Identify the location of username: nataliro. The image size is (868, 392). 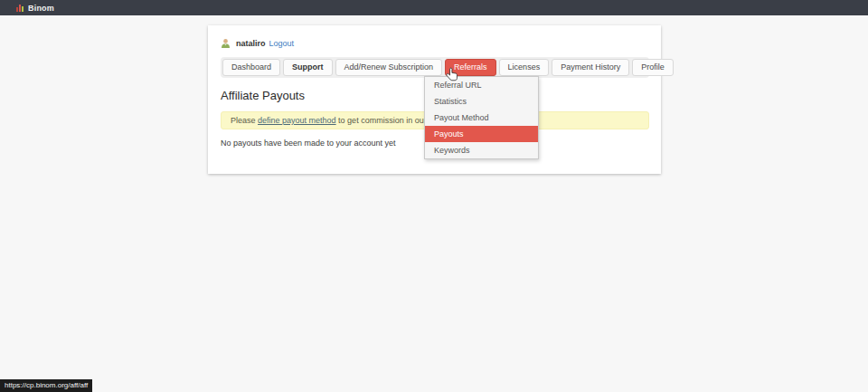
(251, 43).